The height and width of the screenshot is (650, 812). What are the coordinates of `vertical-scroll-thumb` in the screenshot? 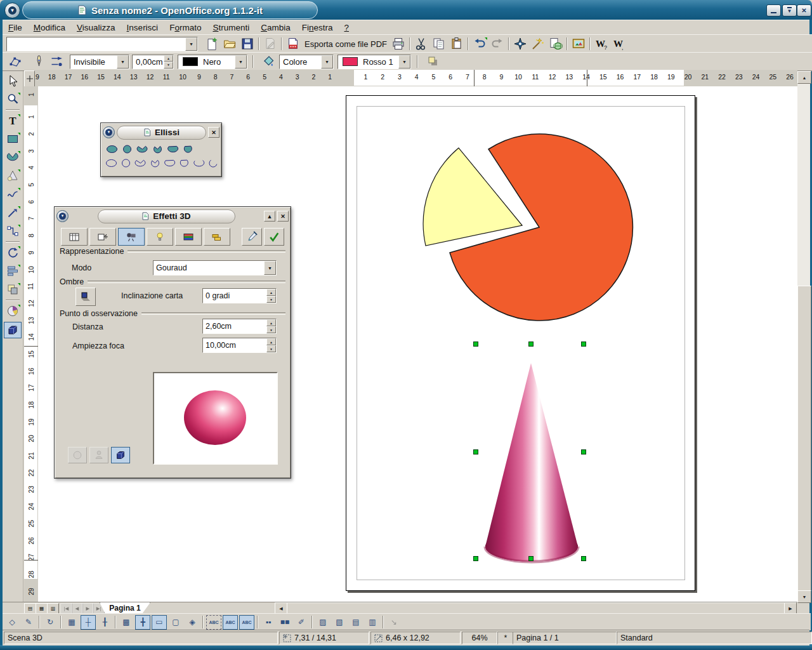 It's located at (804, 439).